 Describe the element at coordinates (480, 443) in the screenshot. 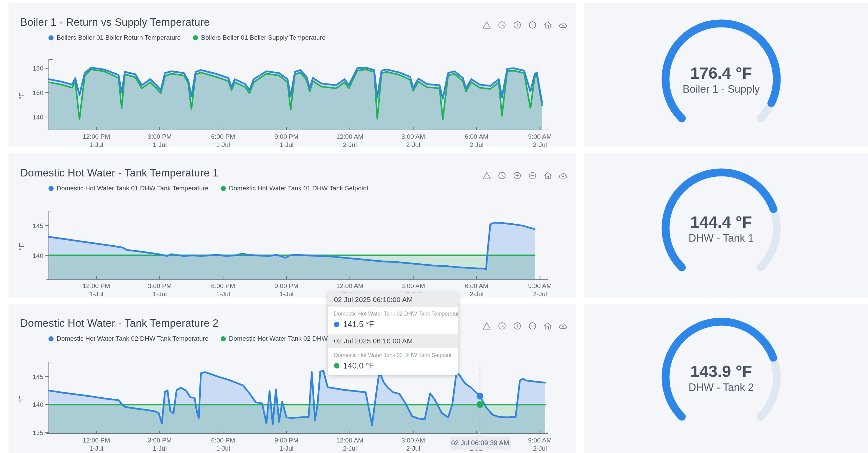

I see `axis-pointer-time-label: 02 Jul 06:09:39 AM` at that location.